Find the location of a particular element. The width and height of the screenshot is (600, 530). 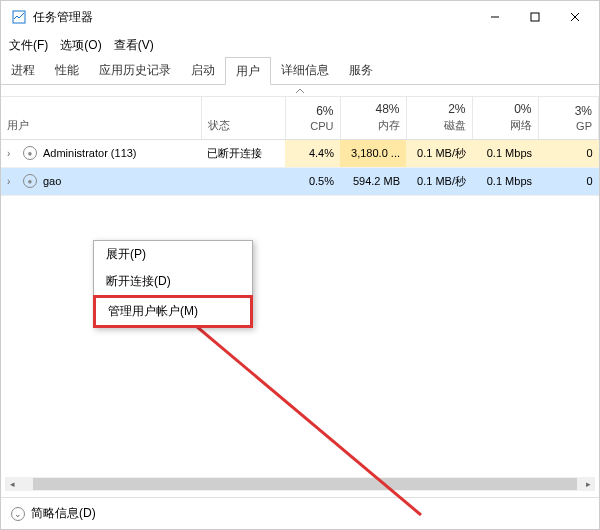

tab-performance: 性能 is located at coordinates (67, 70).